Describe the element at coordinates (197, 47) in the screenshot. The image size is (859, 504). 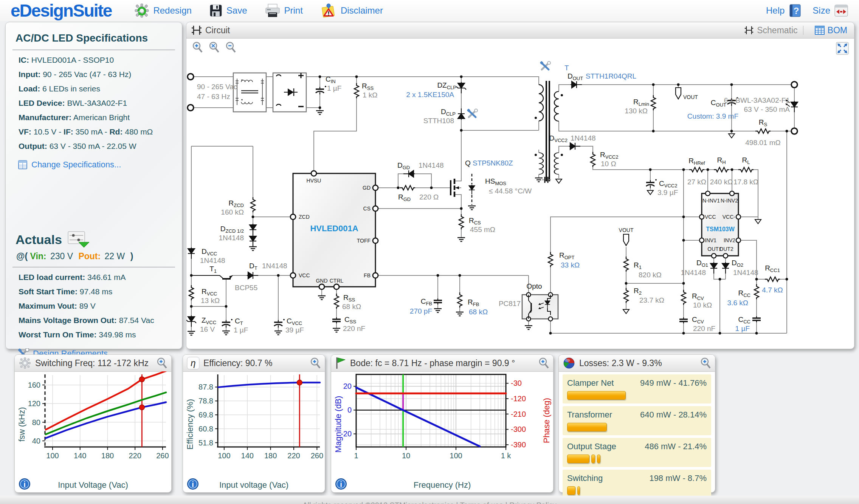
I see `zoom-in-icon` at that location.